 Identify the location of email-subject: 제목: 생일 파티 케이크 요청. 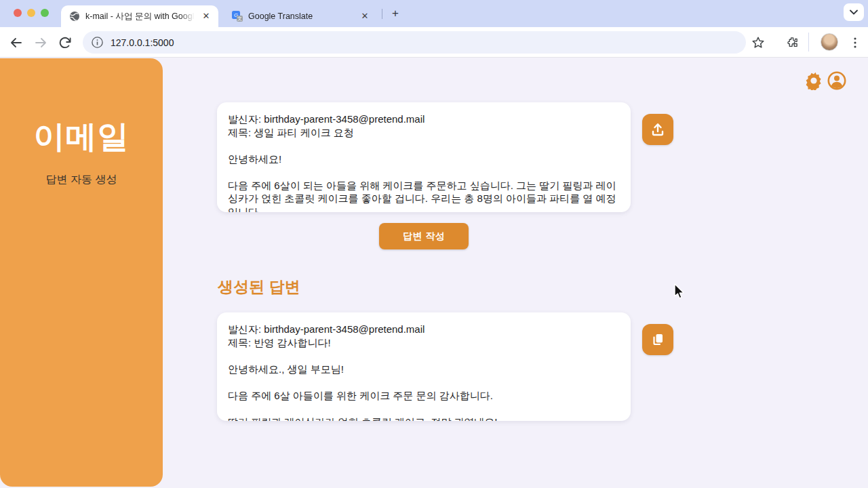
(424, 133).